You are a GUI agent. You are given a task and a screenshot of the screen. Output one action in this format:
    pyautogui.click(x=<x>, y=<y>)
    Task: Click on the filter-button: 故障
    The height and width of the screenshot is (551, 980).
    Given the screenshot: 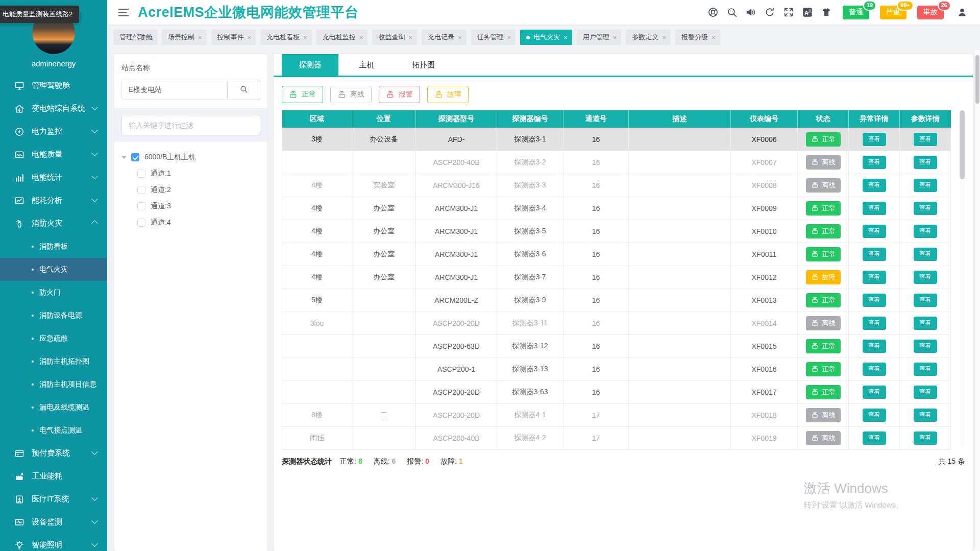 What is the action you would take?
    pyautogui.click(x=448, y=94)
    